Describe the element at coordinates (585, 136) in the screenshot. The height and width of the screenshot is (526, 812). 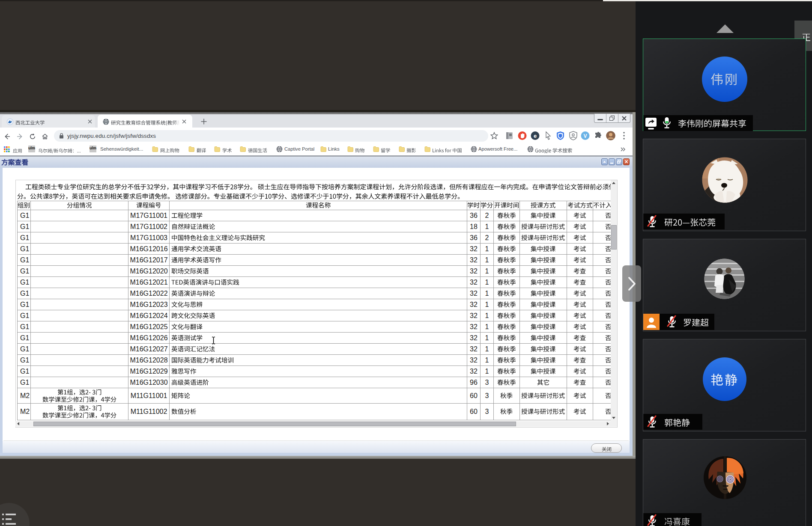
I see `svg-text: V` at that location.